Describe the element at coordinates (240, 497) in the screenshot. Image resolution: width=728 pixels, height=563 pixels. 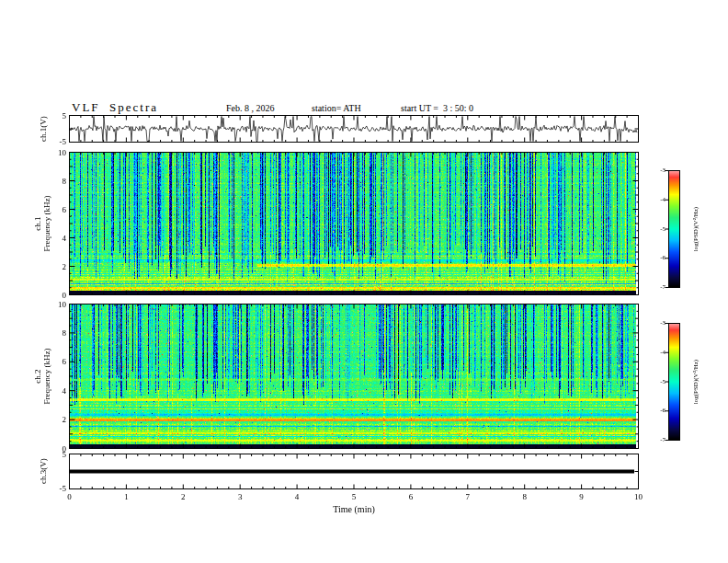
I see `x-tick-label: 3` at that location.